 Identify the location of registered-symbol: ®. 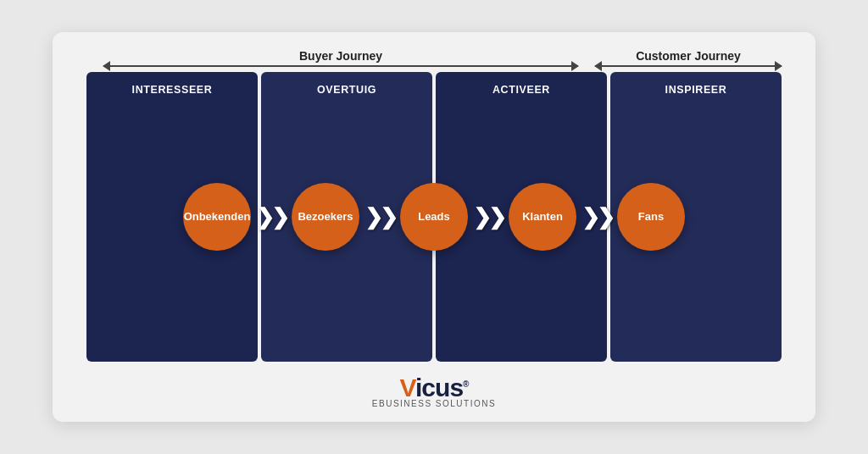
(465, 385).